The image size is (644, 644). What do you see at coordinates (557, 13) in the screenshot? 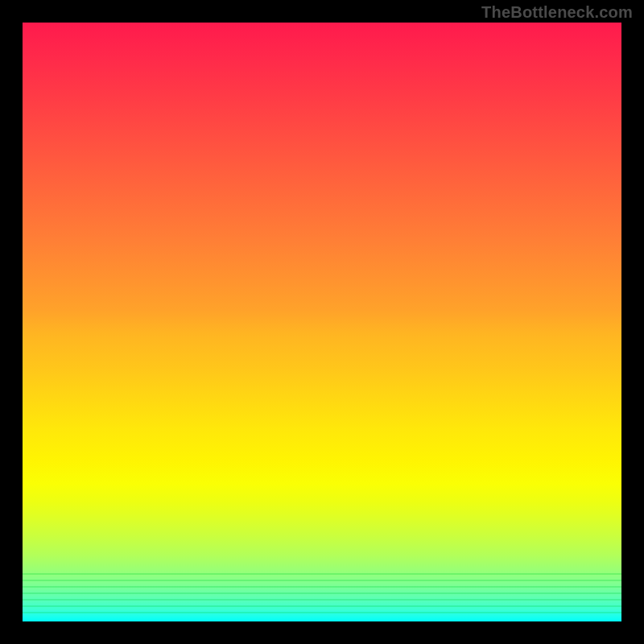
I see `watermark-label: TheBottleneck.com` at bounding box center [557, 13].